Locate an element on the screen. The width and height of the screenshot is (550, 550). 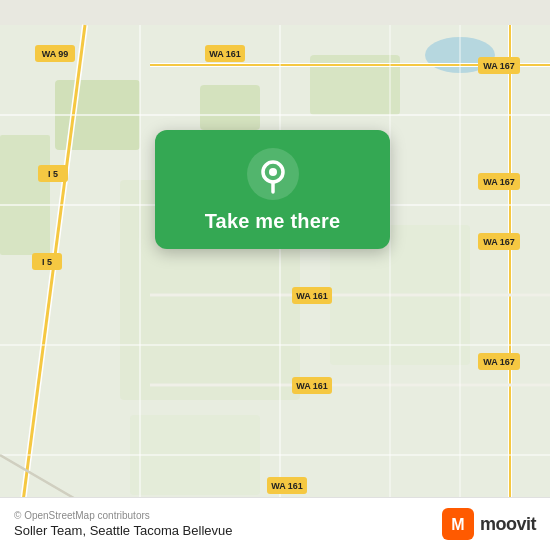
moovit-wordmark: moovit is located at coordinates (508, 524).